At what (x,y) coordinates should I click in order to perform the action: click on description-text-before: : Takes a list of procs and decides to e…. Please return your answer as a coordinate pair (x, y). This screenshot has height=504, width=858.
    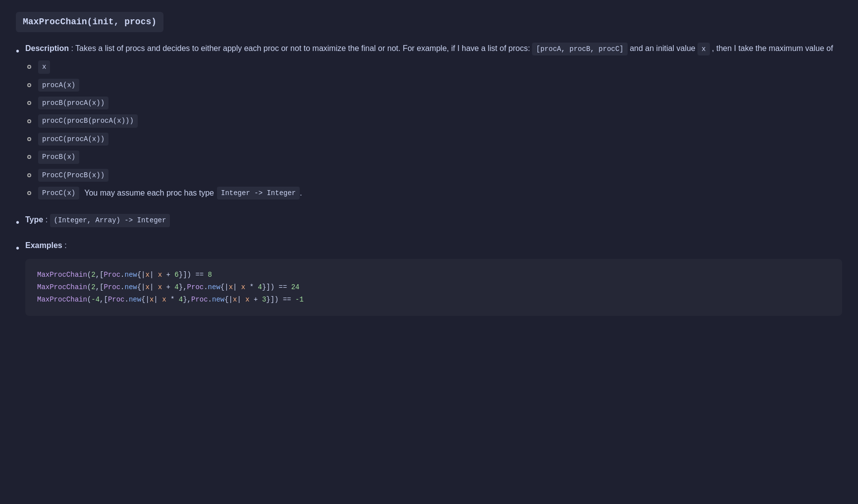
    Looking at the image, I should click on (301, 49).